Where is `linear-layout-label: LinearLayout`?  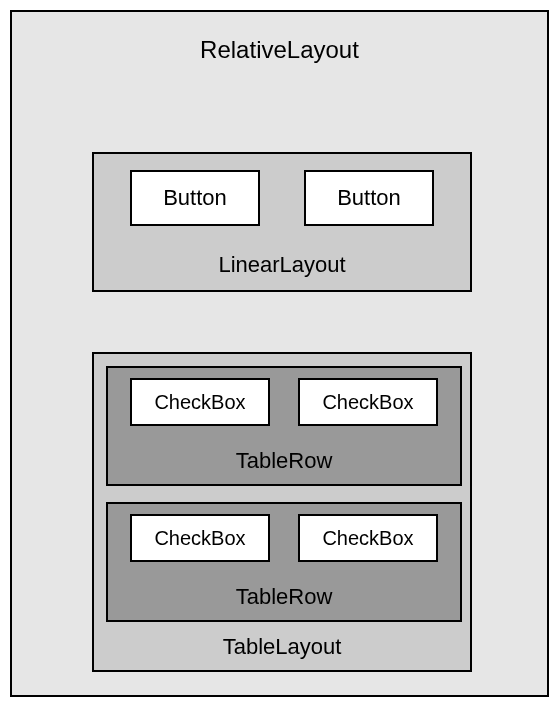 linear-layout-label: LinearLayout is located at coordinates (282, 265).